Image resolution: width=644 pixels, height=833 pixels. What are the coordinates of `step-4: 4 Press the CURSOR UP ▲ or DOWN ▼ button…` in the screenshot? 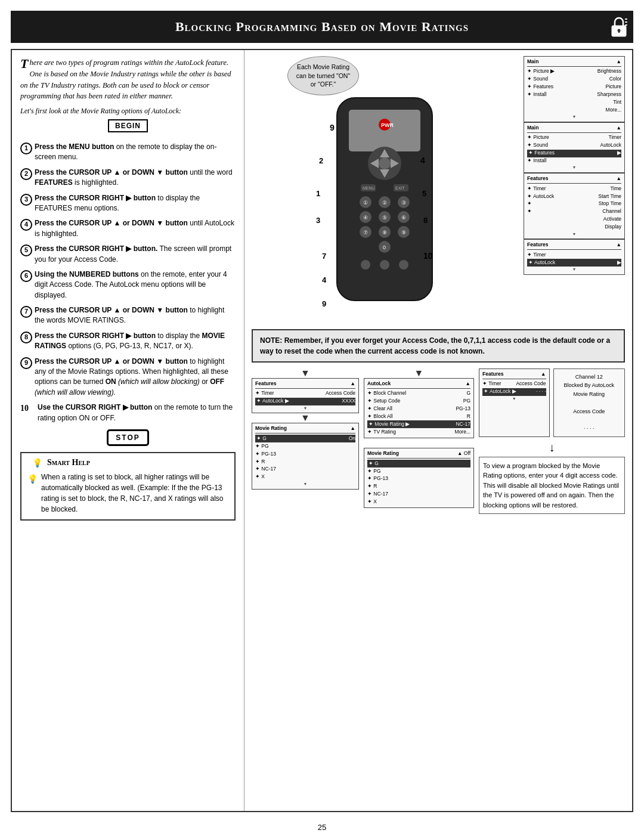 It's located at (128, 229).